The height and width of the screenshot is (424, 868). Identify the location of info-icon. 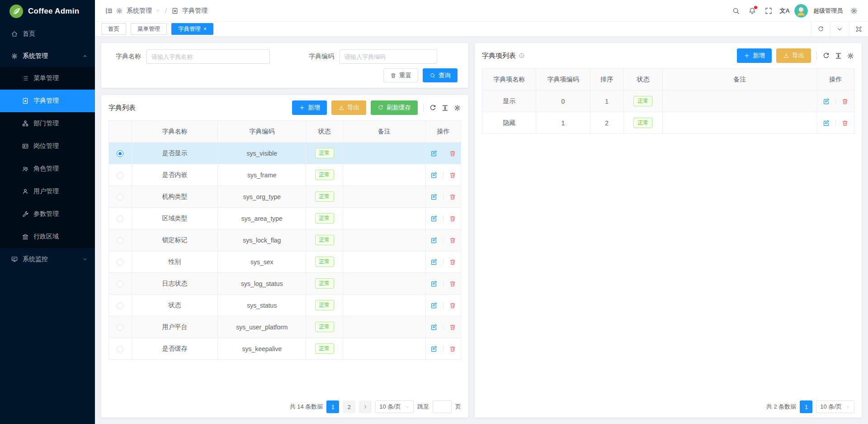
(522, 56).